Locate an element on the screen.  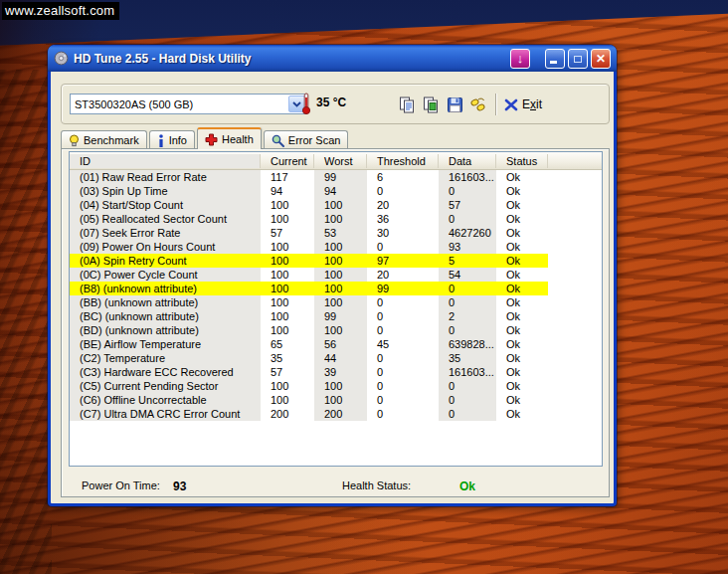
cell-id: (BE) Airflow Temperature is located at coordinates (165, 344).